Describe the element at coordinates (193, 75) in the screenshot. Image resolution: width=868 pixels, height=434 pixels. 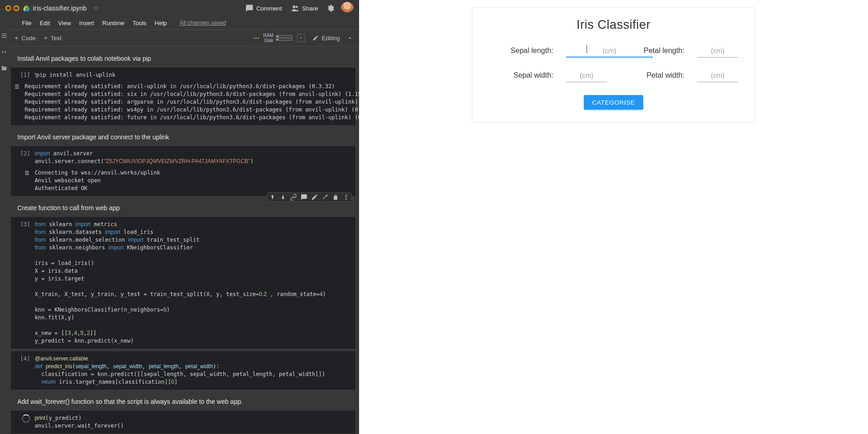
I see `code-content: !pip install anvil-uplink` at that location.